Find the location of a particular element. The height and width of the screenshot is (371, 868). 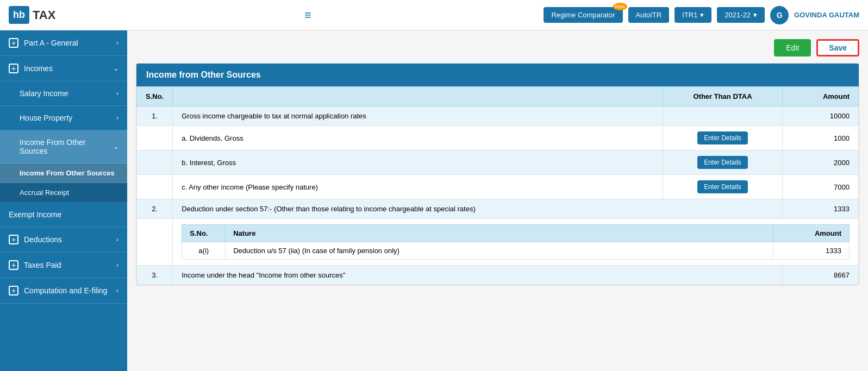

sidebar-item-label: Salary Income is located at coordinates (43, 93).